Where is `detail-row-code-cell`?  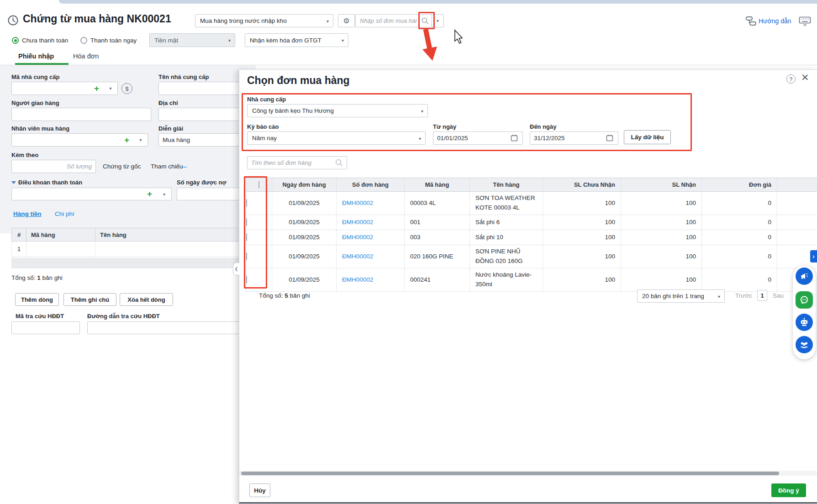
detail-row-code-cell is located at coordinates (61, 249).